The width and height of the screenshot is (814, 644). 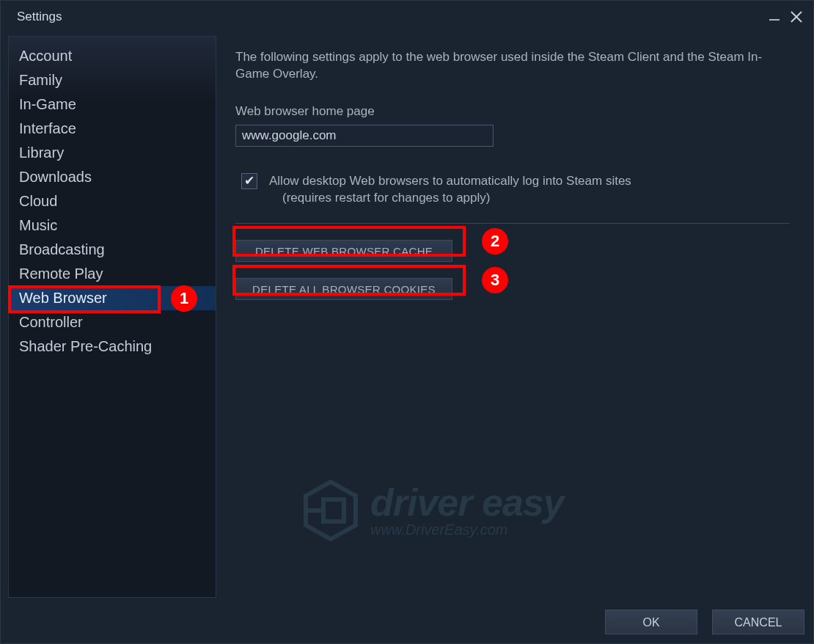 What do you see at coordinates (38, 225) in the screenshot?
I see `sidebar-item-label: Music` at bounding box center [38, 225].